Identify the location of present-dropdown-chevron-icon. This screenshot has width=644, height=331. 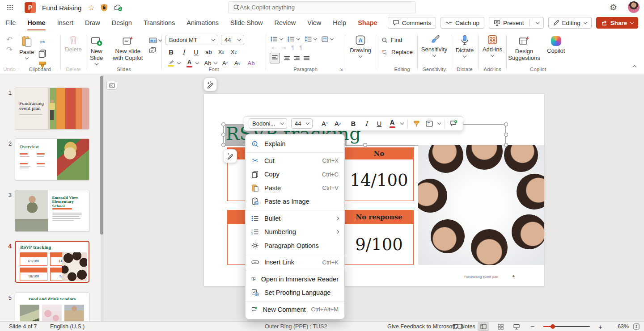
(537, 22).